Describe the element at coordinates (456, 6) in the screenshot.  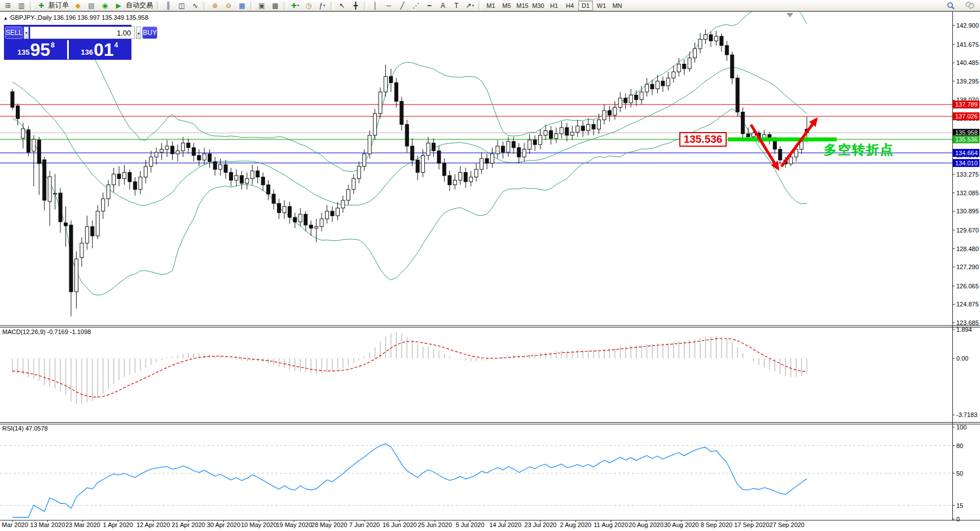
I see `text-label-icon: T` at that location.